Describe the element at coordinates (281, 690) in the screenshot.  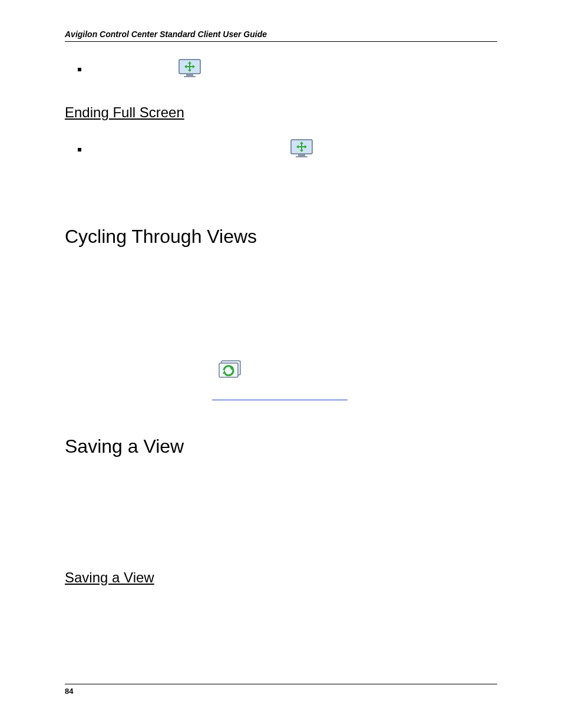
I see `page-footer: 84` at that location.